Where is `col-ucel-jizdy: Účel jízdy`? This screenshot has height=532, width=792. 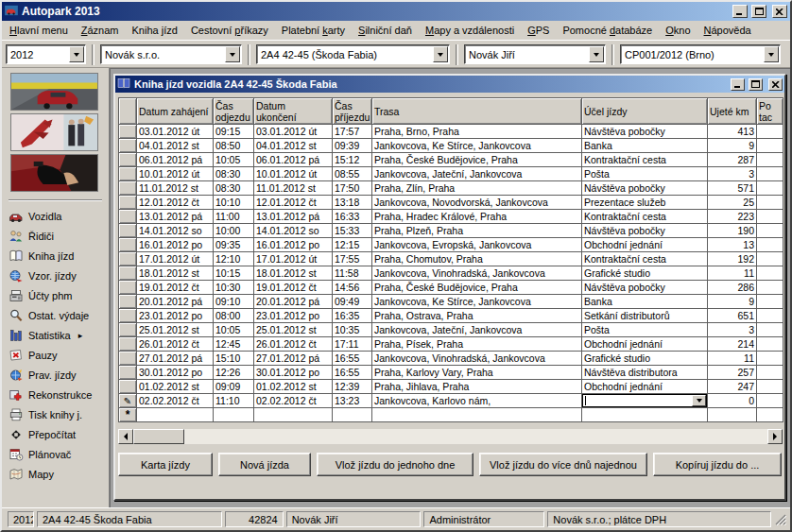 col-ucel-jizdy: Účel jízdy is located at coordinates (645, 112).